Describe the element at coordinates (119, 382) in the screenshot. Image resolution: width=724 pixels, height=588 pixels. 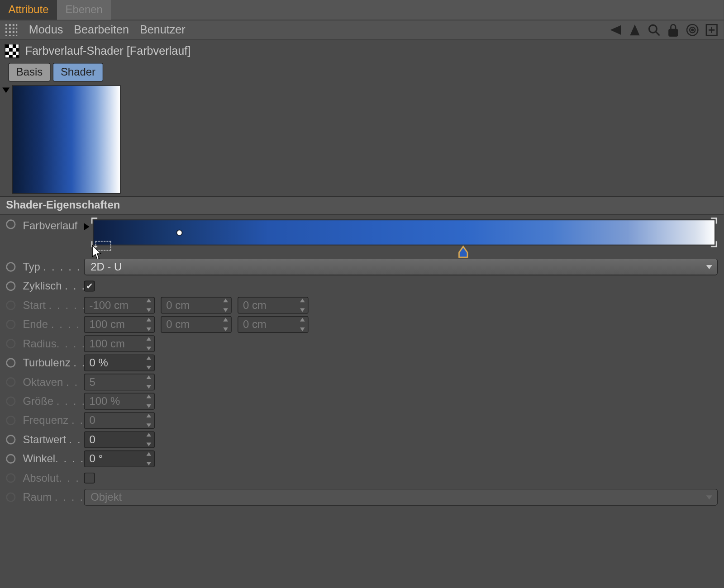
I see `oktaven-field: 5` at that location.